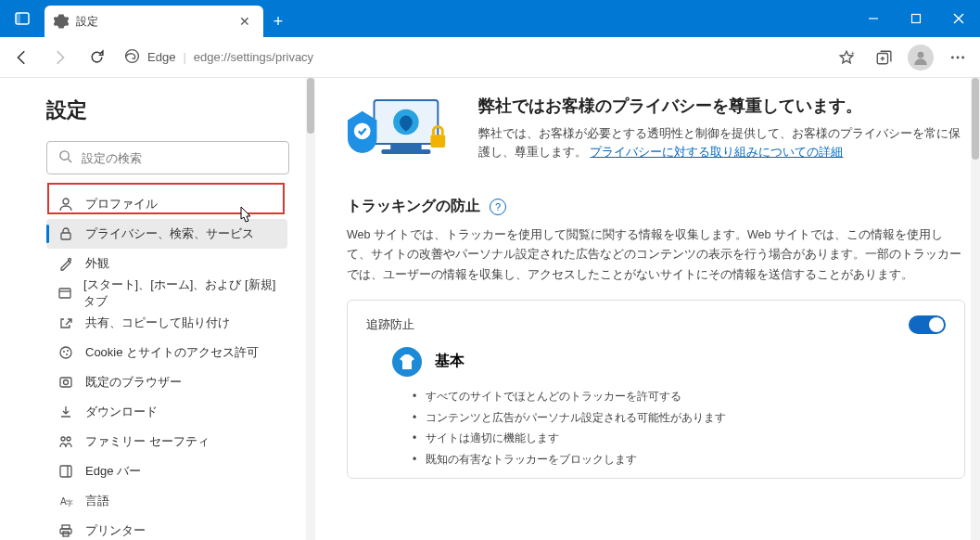  What do you see at coordinates (167, 442) in the screenshot?
I see `sidebar-item-family: ファミリー セーフティ` at bounding box center [167, 442].